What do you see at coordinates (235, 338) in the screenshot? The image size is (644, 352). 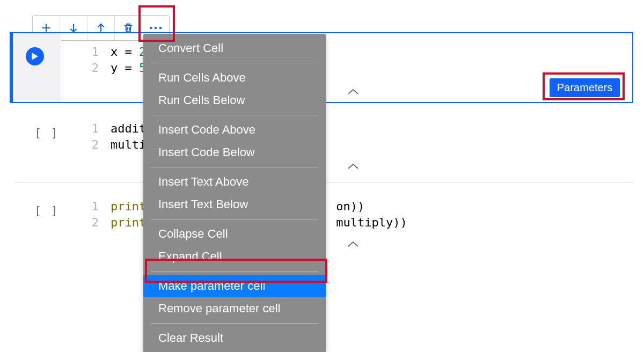 I see `menu-clear-result: Clear Result` at bounding box center [235, 338].